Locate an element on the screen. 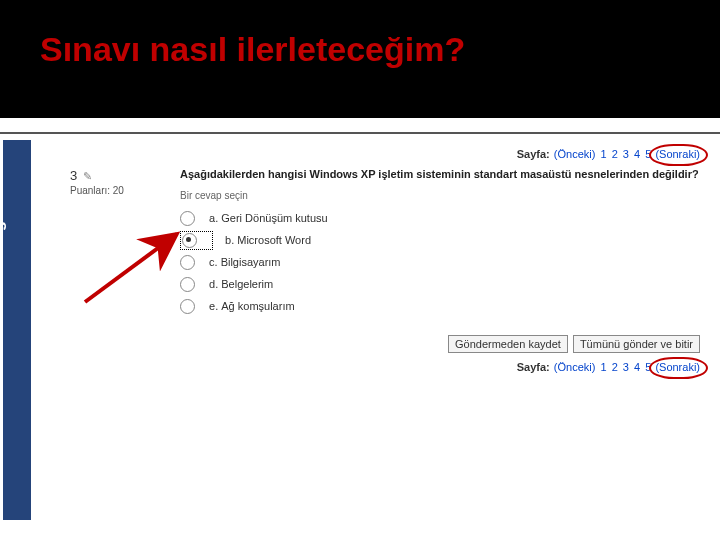 This screenshot has height=540, width=720. option-d: d. Belgelerim is located at coordinates (445, 284).